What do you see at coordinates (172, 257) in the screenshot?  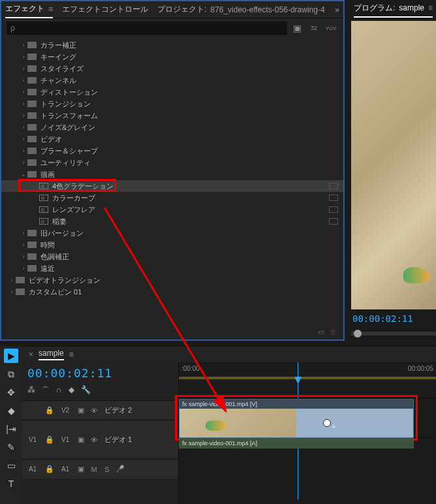 I see `folder-item: ›色調補正` at bounding box center [172, 257].